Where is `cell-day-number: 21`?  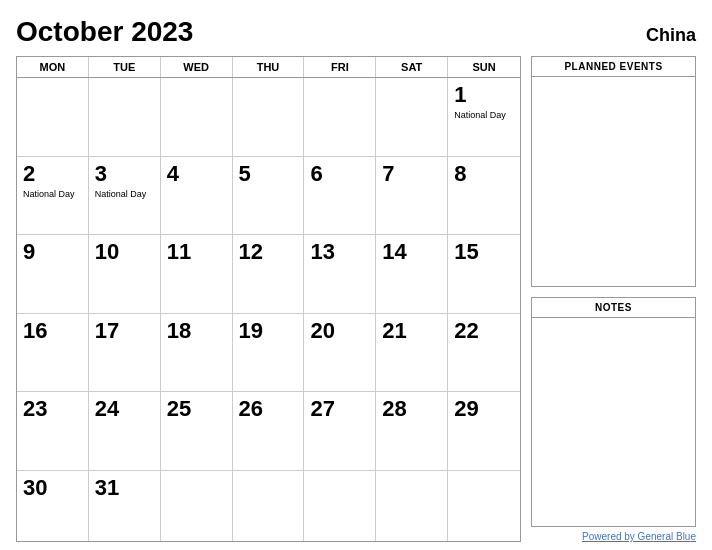
cell-day-number: 21 is located at coordinates (412, 331).